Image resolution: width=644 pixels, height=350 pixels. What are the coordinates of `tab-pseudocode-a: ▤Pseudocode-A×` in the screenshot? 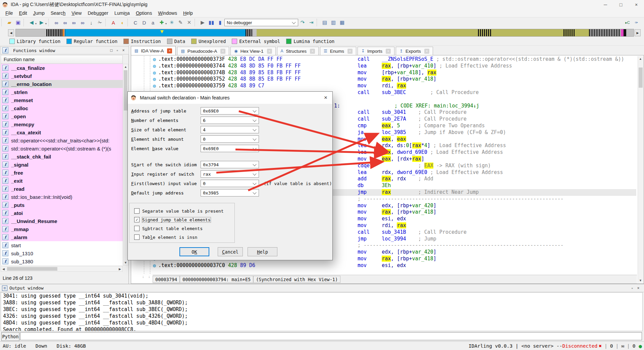 It's located at (203, 51).